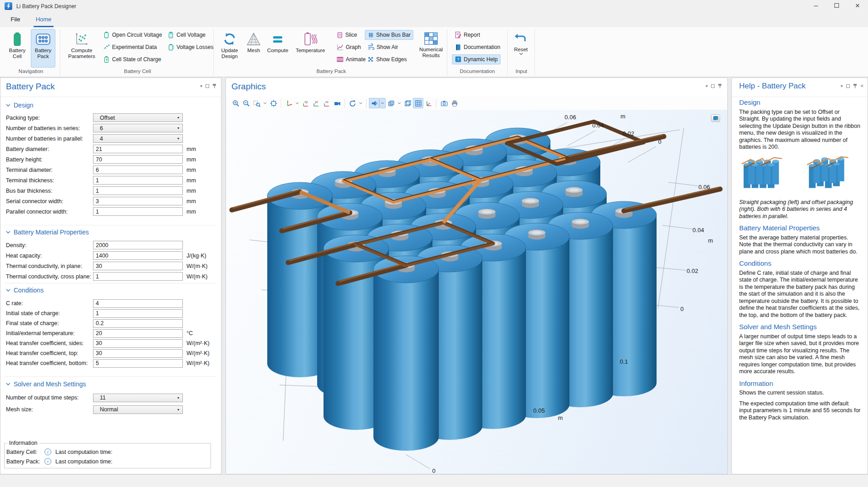  What do you see at coordinates (43, 48) in the screenshot?
I see `battery-pack-button: Battery Pack` at bounding box center [43, 48].